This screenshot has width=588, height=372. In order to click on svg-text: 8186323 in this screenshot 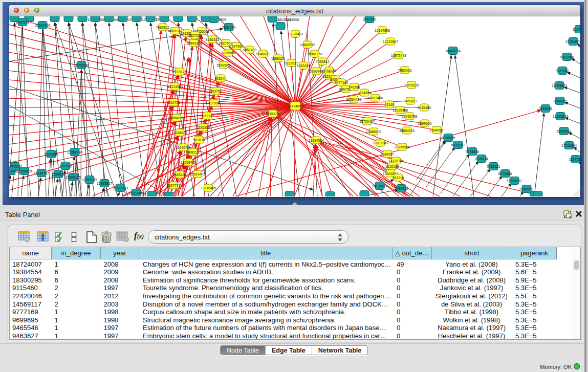, I will do `click(213, 40)`.